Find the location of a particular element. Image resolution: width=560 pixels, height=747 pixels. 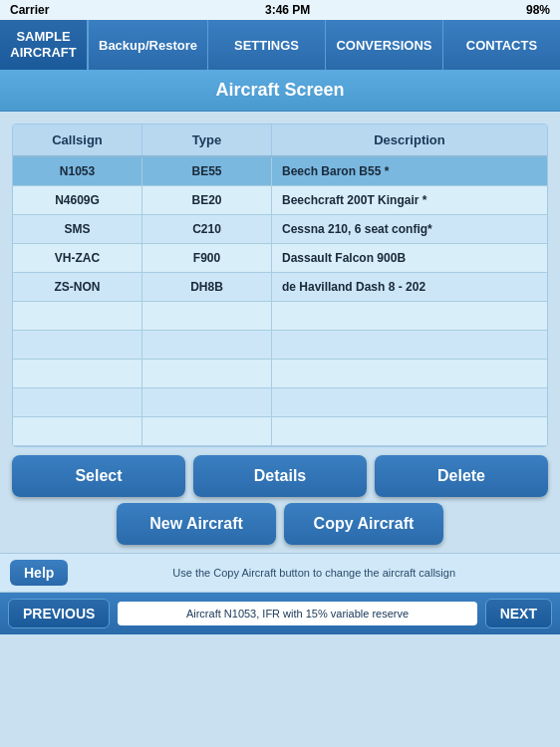

nav-bar: SAMPLEAIRCRAFT Backup/Restore SETTINGS C… is located at coordinates (280, 45).